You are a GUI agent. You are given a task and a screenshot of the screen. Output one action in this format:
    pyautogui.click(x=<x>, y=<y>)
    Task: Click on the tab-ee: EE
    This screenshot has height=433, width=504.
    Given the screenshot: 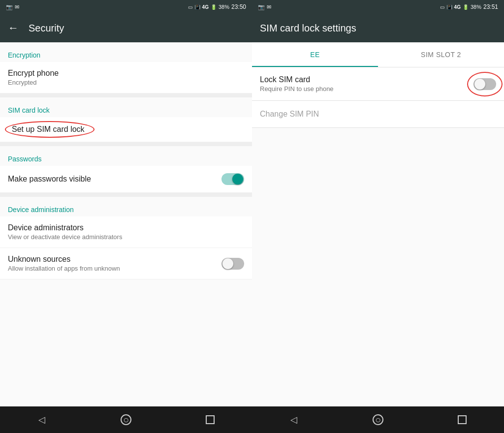 What is the action you would take?
    pyautogui.click(x=315, y=55)
    